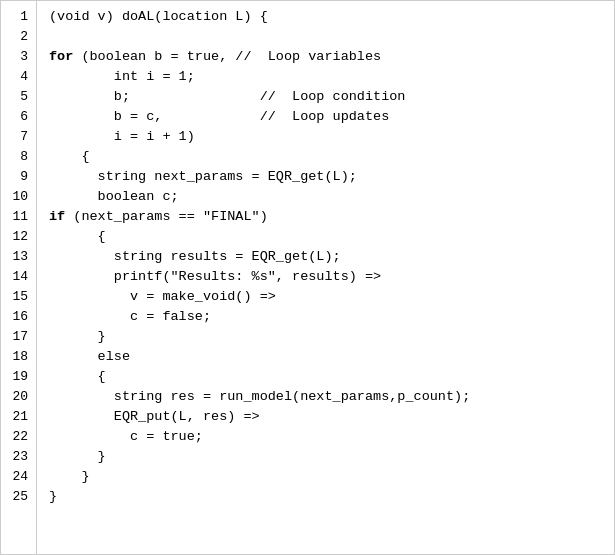 The width and height of the screenshot is (615, 555). What do you see at coordinates (18, 377) in the screenshot?
I see `line-number-19: 19` at bounding box center [18, 377].